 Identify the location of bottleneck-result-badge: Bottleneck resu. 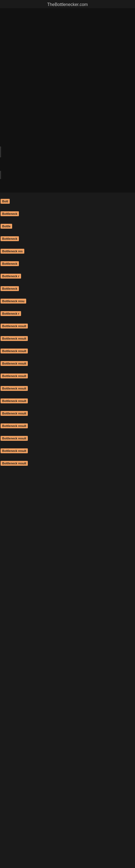
(13, 301).